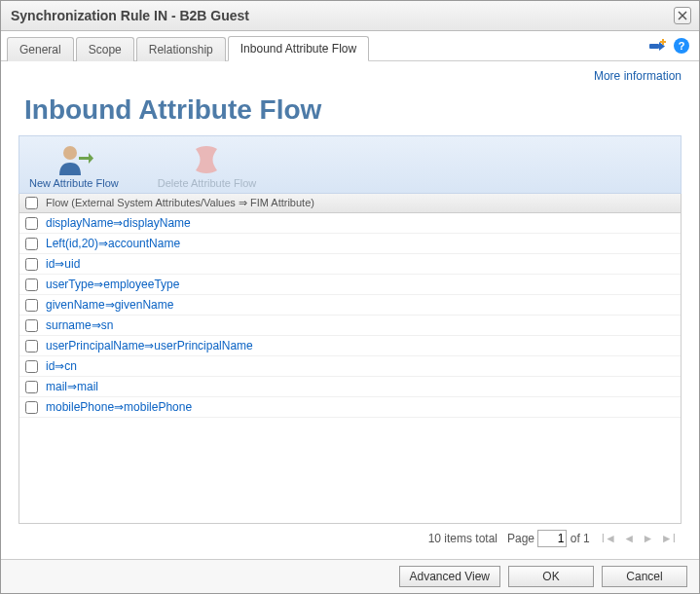 The height and width of the screenshot is (594, 700). I want to click on toolbar-right-icons: ?, so click(670, 46).